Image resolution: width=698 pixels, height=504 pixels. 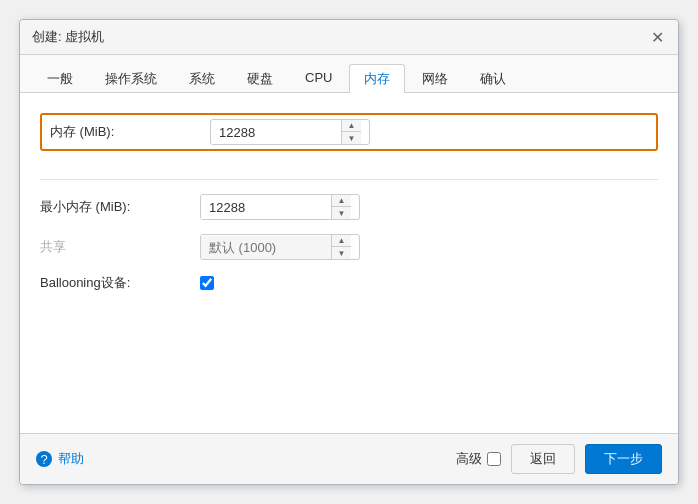 What do you see at coordinates (624, 459) in the screenshot?
I see `next-button: 下一步` at bounding box center [624, 459].